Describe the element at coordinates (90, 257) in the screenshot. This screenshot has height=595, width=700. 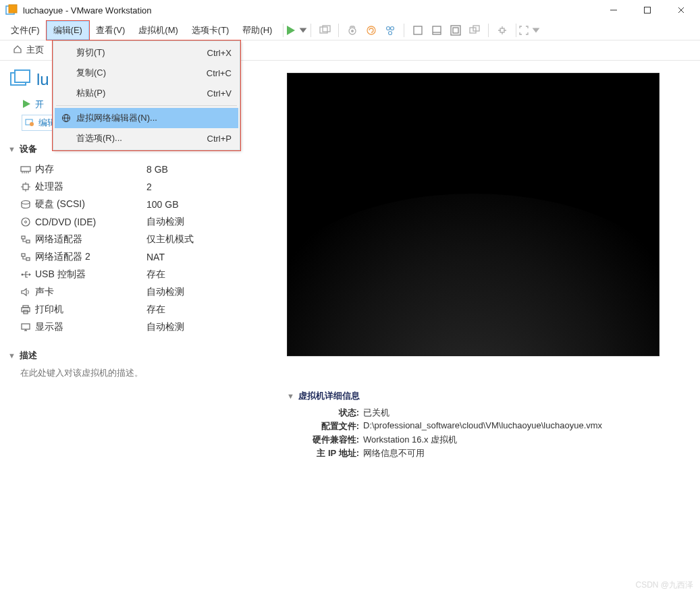
I see `device-label: 网络适配器 2` at that location.